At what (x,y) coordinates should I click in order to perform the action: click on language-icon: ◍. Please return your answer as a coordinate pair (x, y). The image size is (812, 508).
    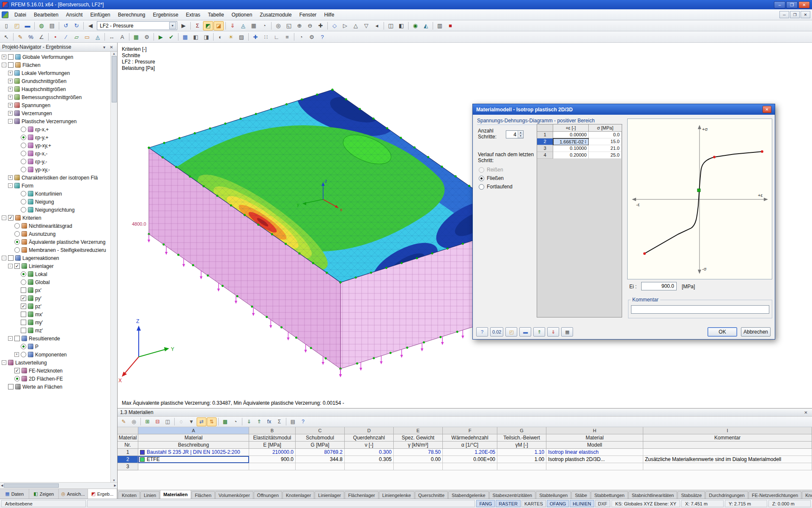
    Looking at the image, I should click on (41, 26).